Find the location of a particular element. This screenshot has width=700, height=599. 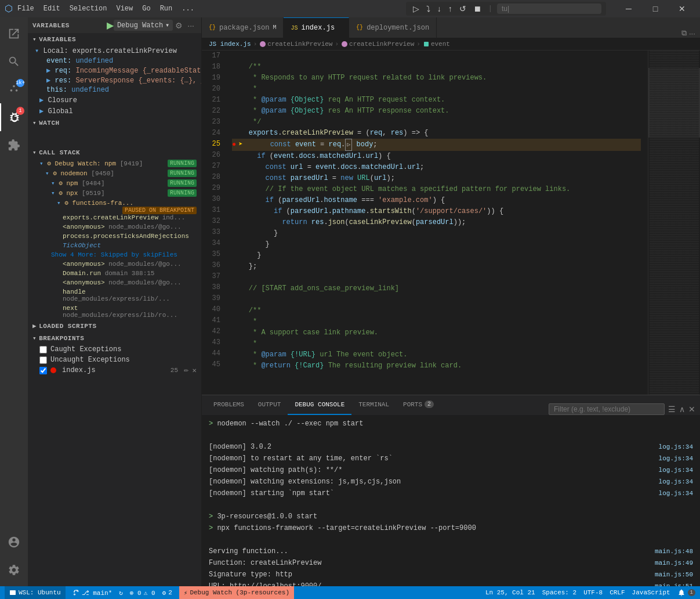

frame-tick-object: TickObject is located at coordinates (115, 246).